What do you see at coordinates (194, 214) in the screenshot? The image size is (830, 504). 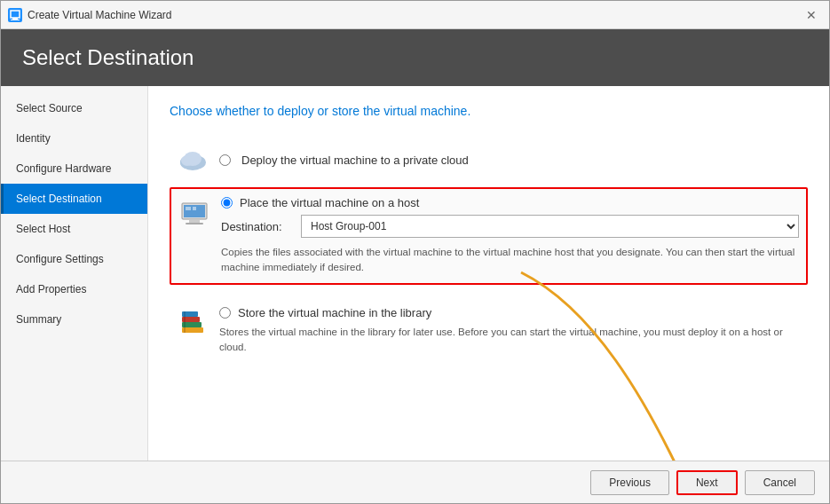 I see `host-icon` at bounding box center [194, 214].